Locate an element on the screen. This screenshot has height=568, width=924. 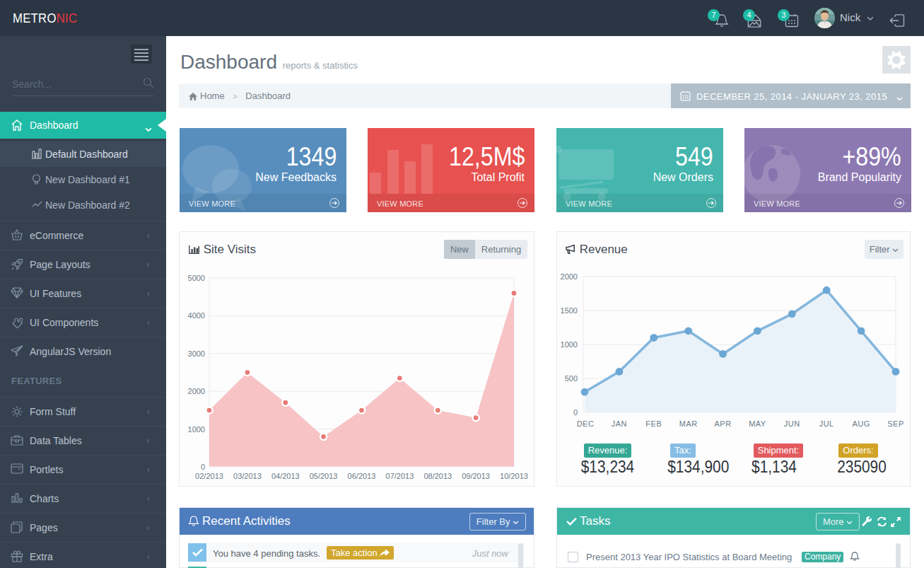
svg-text: 08/2013 is located at coordinates (438, 476).